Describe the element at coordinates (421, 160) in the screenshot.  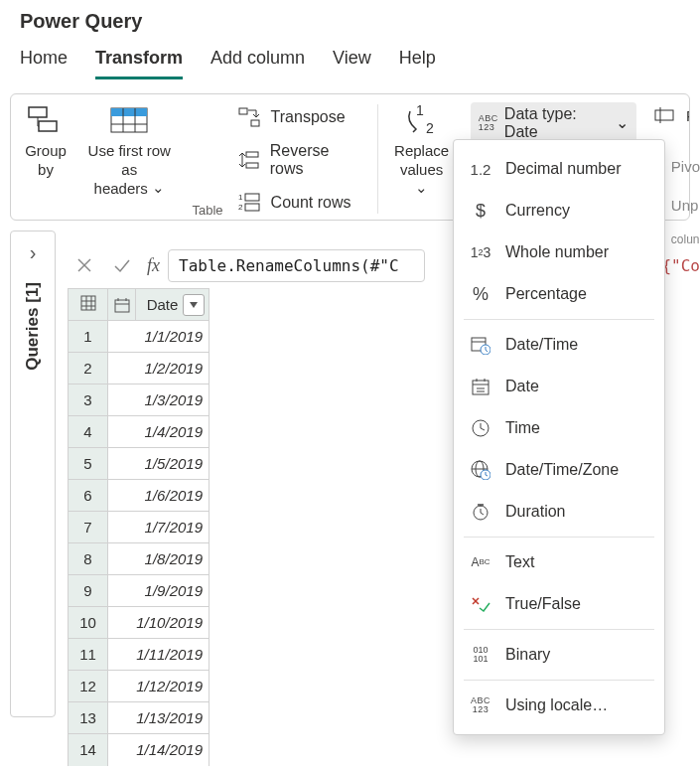
I see `replace-values-label: Replace values` at that location.